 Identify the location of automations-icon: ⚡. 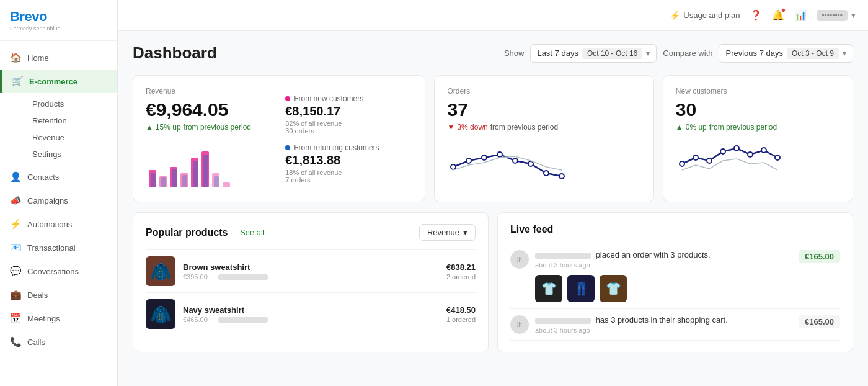
(16, 224).